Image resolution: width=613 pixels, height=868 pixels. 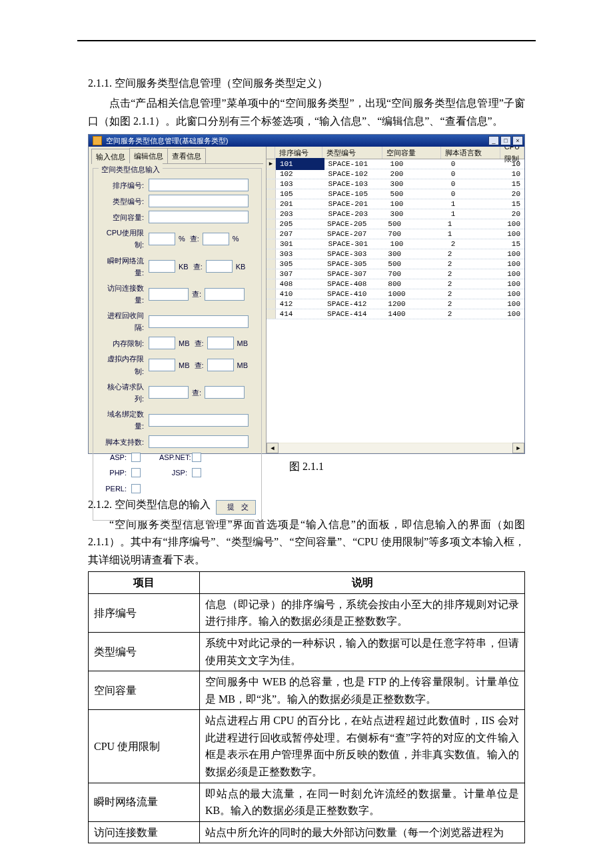 I want to click on group-input: 空间类型信息输入 排序编号: 类型编号: 空间容量: CPU使用限制: % 查:…, so click(x=177, y=344).